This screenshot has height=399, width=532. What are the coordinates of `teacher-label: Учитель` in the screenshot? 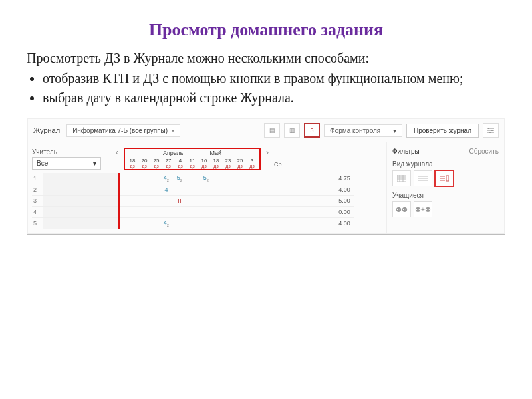 It's located at (66, 152).